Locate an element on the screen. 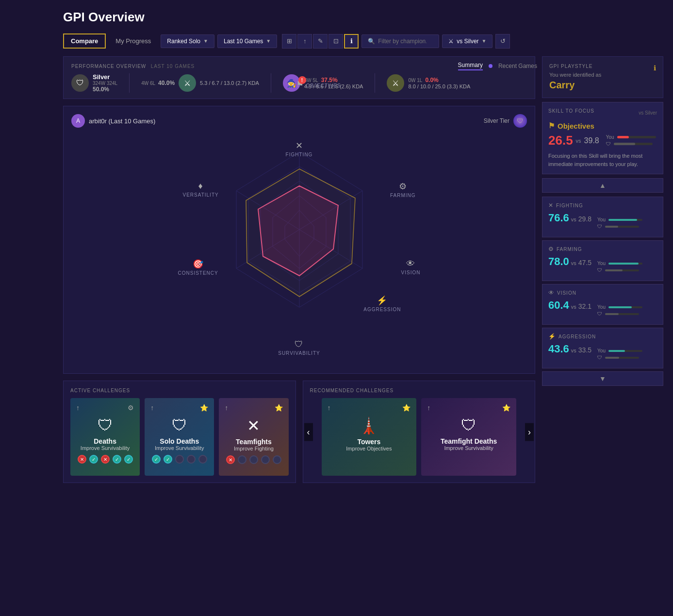 The image size is (673, 616). challenge-card-towers: ↑ ⭐ 🗼 Towers Improve Objectives is located at coordinates (369, 437).